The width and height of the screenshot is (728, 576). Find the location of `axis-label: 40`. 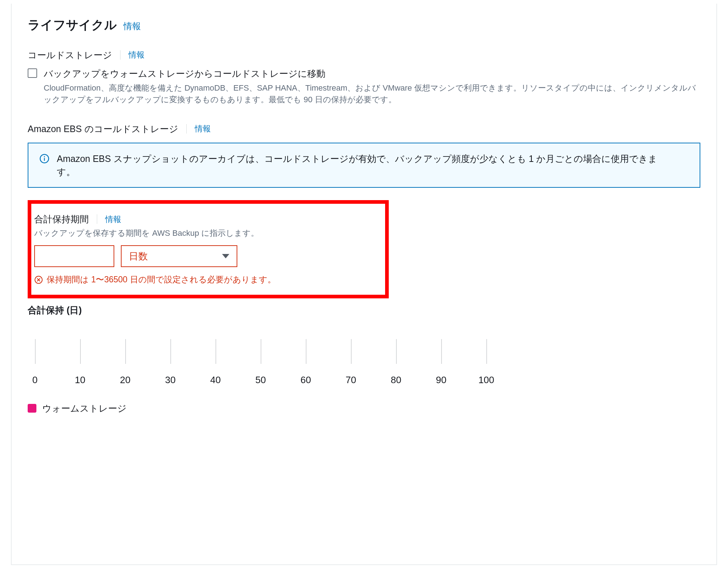

axis-label: 40 is located at coordinates (215, 380).